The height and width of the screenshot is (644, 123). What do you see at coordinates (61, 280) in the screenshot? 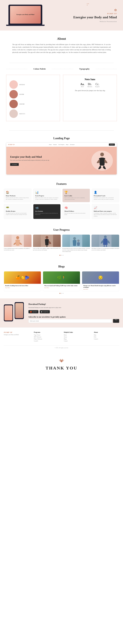
I see `blogs-section: Blogs 🍊🍋🫐 Benefits of adding fruits in t…` at bounding box center [61, 280].